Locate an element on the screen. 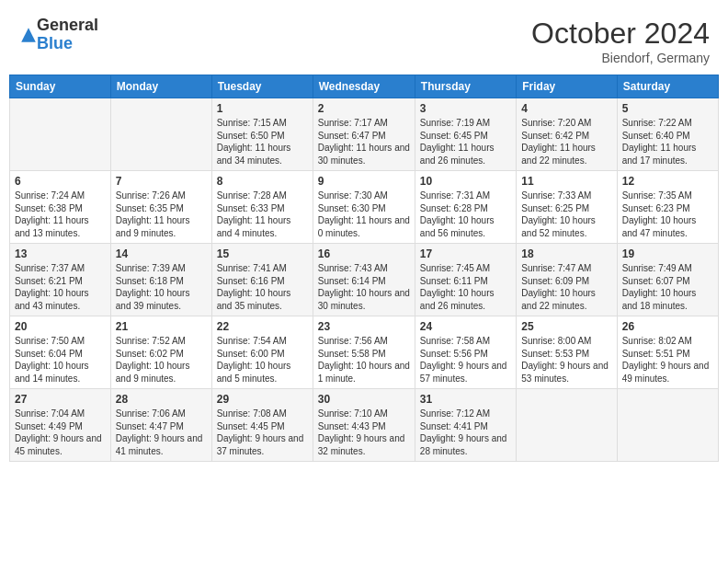  calendar-day-cell: 19Sunrise: 7:49 AMSunset: 6:07 PMDayligh… is located at coordinates (667, 280).